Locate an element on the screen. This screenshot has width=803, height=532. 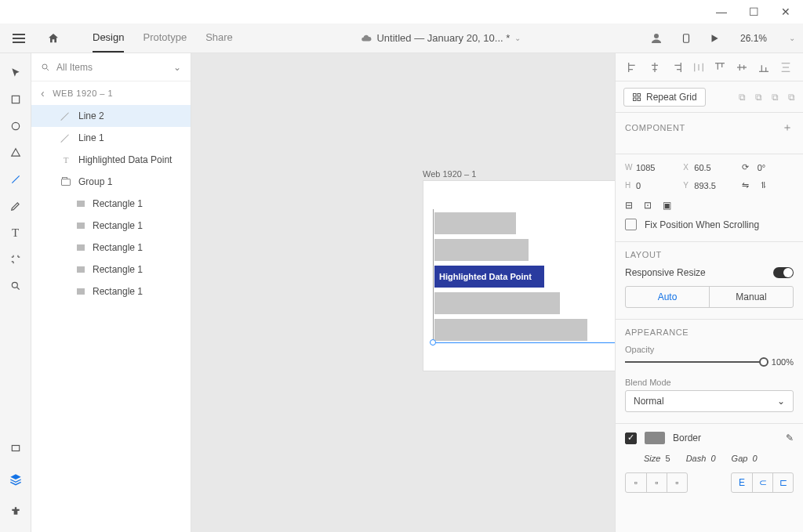
cap-butt-button: E is located at coordinates (742, 483).